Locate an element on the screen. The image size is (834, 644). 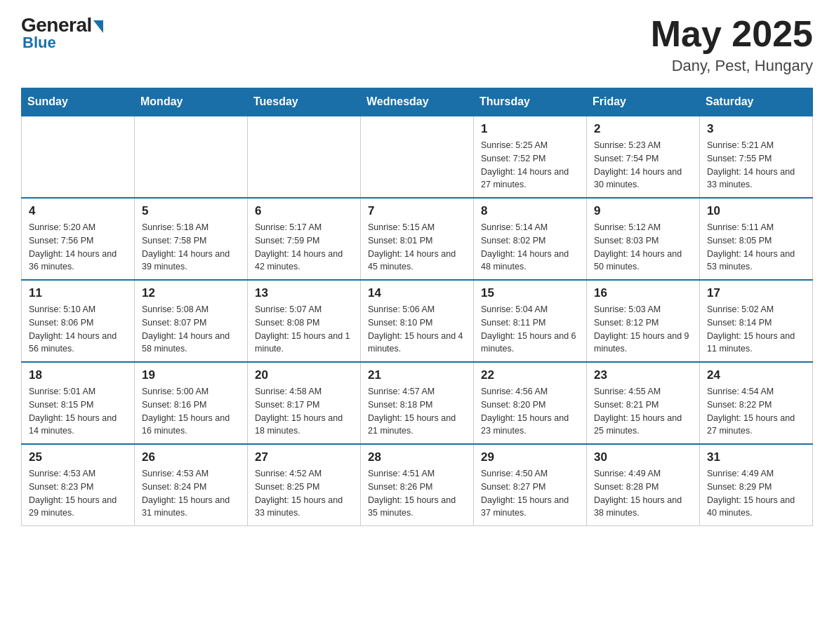
day-info: Sunrise: 4:53 AM Sunset: 8:23 PM Dayligh… is located at coordinates (78, 494).